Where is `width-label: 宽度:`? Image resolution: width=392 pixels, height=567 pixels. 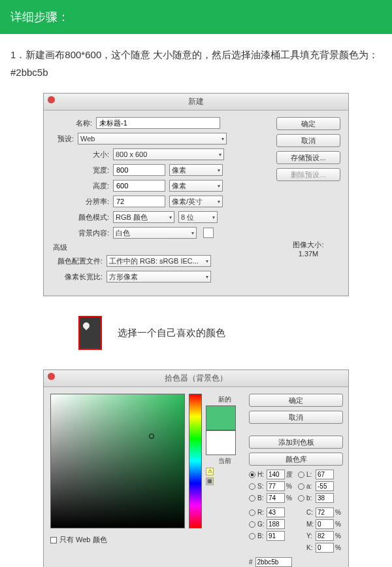 width-label: 宽度: is located at coordinates (91, 170).